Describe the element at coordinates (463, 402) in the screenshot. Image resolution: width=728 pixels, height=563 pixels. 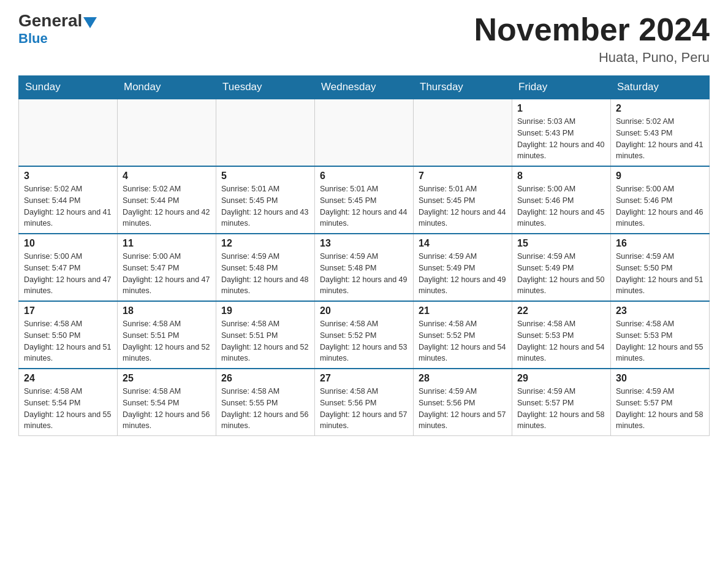
I see `calendar-cell: 28Sunrise: 4:59 AMSunset: 5:56 PMDayligh…` at that location.